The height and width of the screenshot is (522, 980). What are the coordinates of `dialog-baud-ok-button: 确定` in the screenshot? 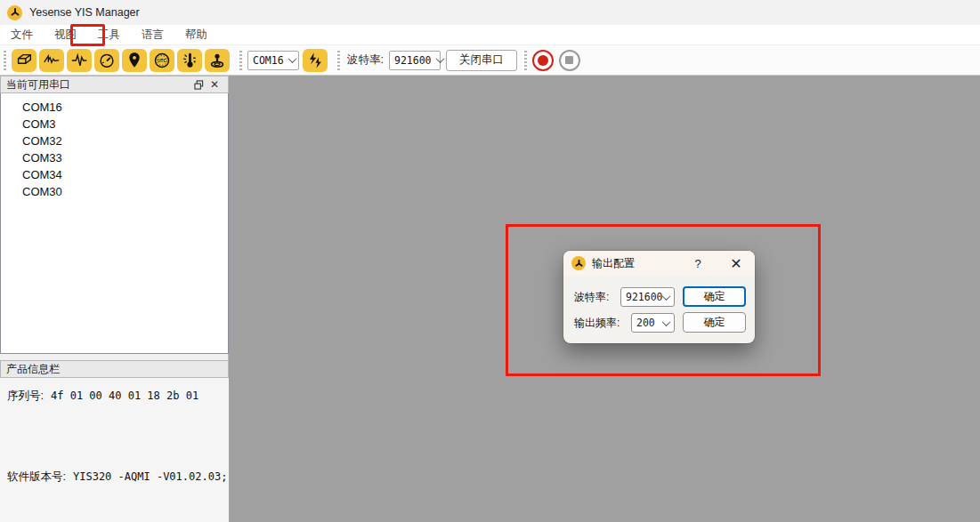 It's located at (714, 297).